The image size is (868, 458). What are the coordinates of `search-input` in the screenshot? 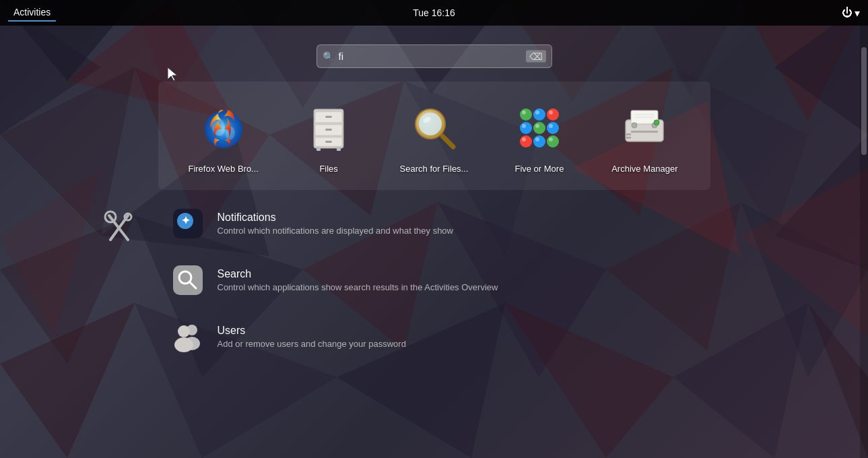 It's located at (434, 57).